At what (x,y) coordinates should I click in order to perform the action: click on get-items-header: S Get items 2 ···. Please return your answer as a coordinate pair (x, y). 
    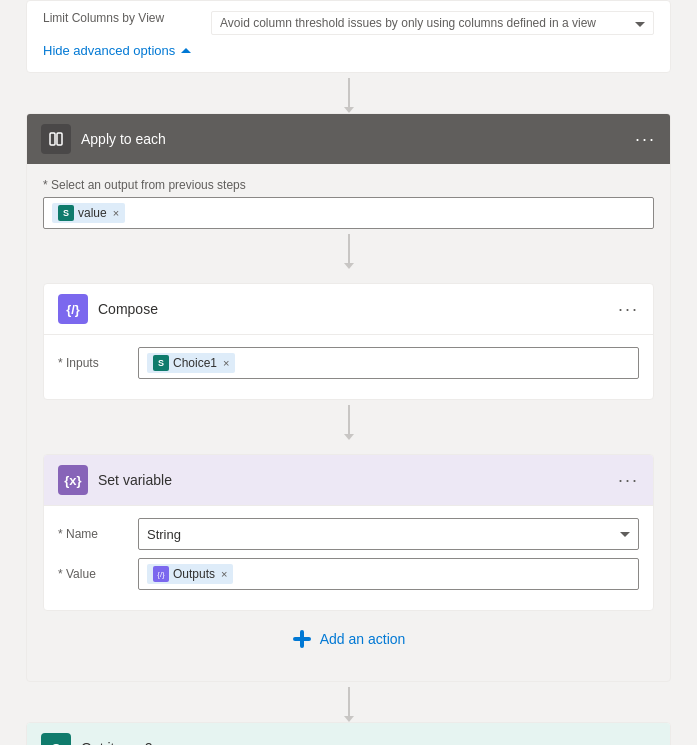
    Looking at the image, I should click on (348, 734).